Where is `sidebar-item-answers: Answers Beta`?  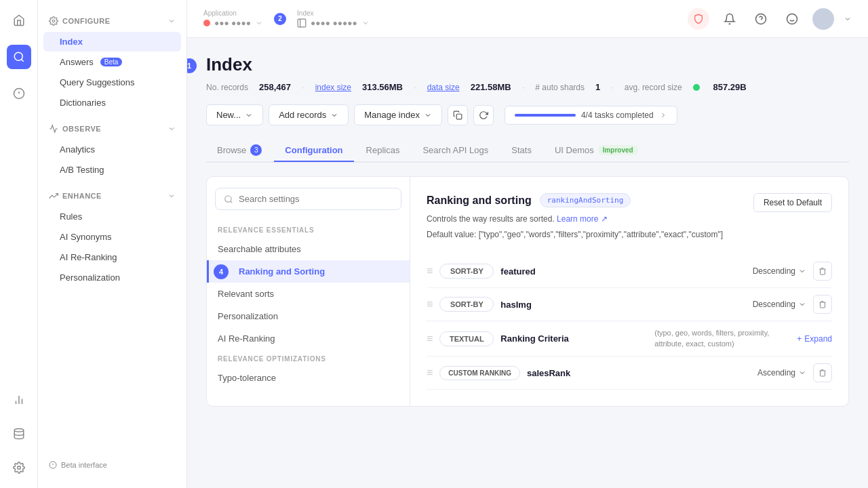 sidebar-item-answers: Answers Beta is located at coordinates (113, 62).